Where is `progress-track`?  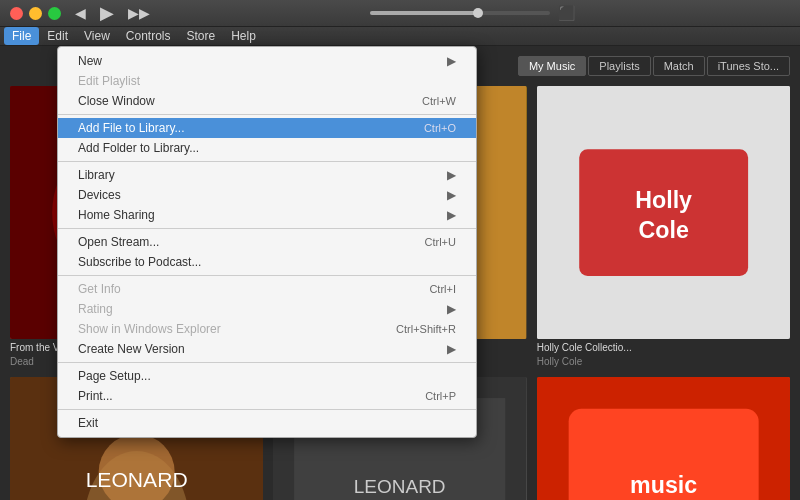 progress-track is located at coordinates (460, 13).